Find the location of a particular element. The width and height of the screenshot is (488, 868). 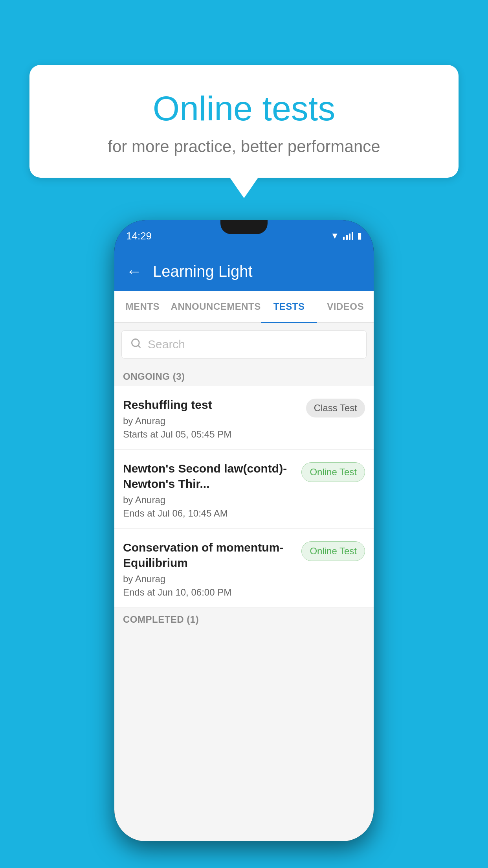

ongoing-section-label: ONGOING (3) is located at coordinates (244, 376).